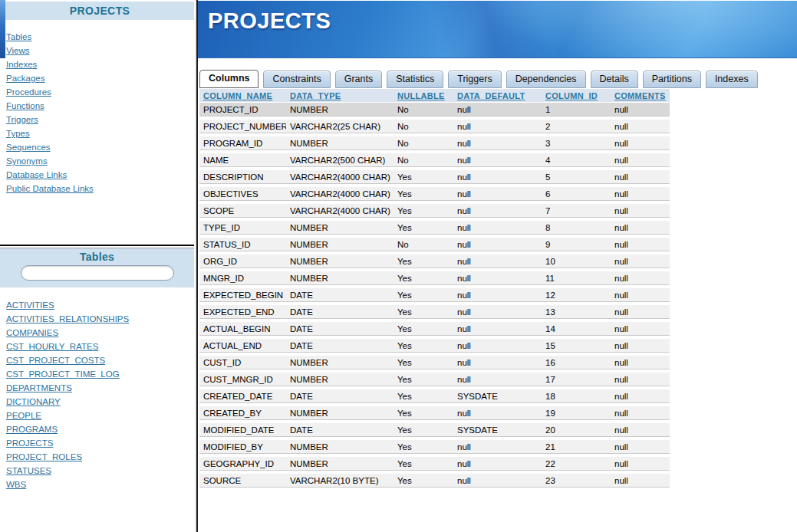 The width and height of the screenshot is (797, 532). What do you see at coordinates (100, 51) in the screenshot?
I see `sidebar-link-views: Views` at bounding box center [100, 51].